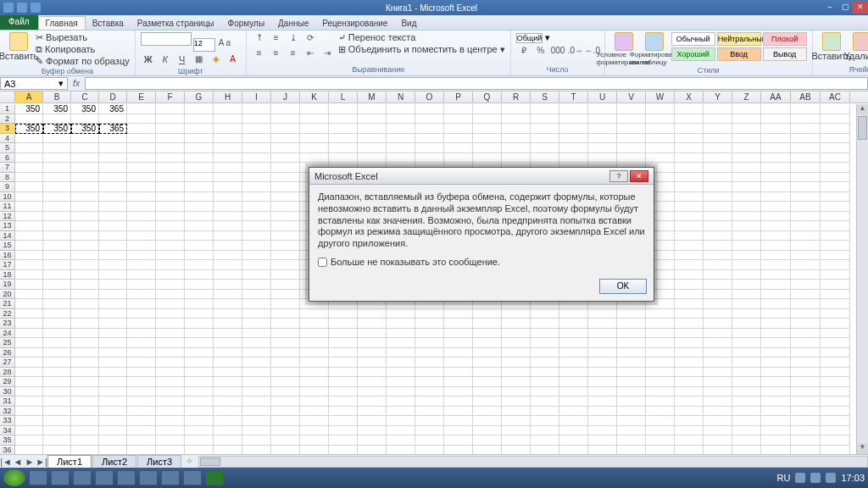 This screenshot has width=868, height=488. I want to click on dialog-titlebar: Microsoft Excel ? ✕, so click(481, 176).